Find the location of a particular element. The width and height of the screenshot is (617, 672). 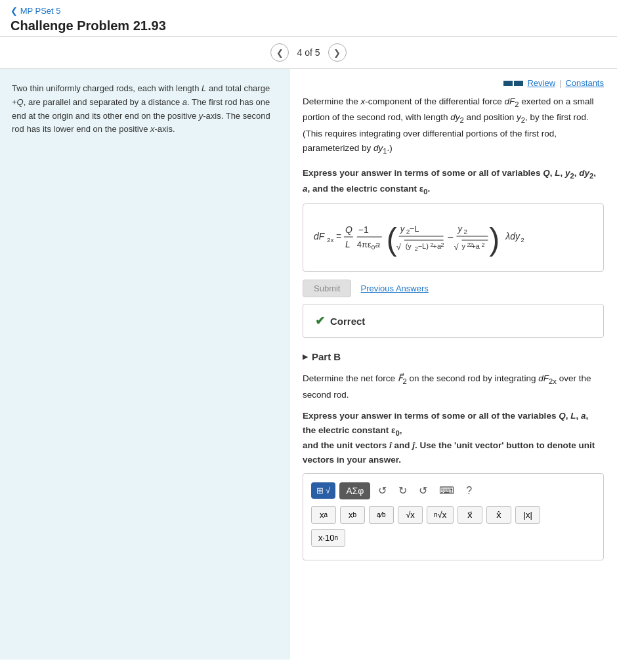

problem-title: Challenge Problem 21.93 is located at coordinates (308, 26).